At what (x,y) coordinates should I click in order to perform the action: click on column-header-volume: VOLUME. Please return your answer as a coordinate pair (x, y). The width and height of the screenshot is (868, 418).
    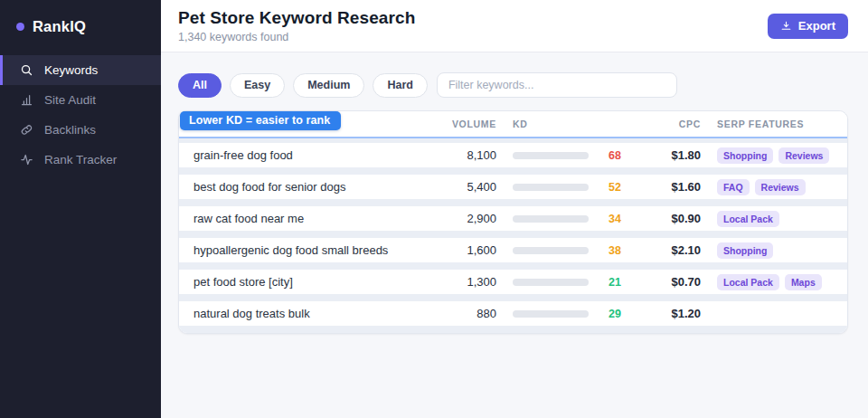
    Looking at the image, I should click on (465, 124).